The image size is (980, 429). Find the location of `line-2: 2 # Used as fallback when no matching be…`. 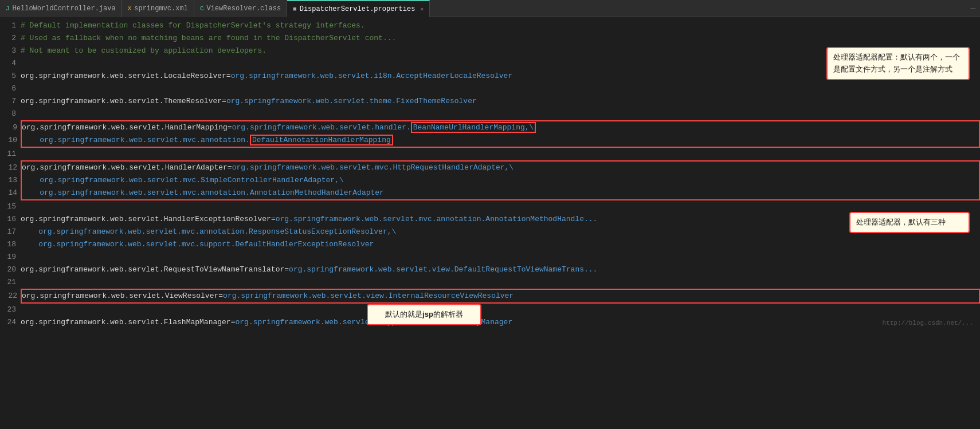

line-2: 2 # Used as fallback when no matching be… is located at coordinates (490, 38).